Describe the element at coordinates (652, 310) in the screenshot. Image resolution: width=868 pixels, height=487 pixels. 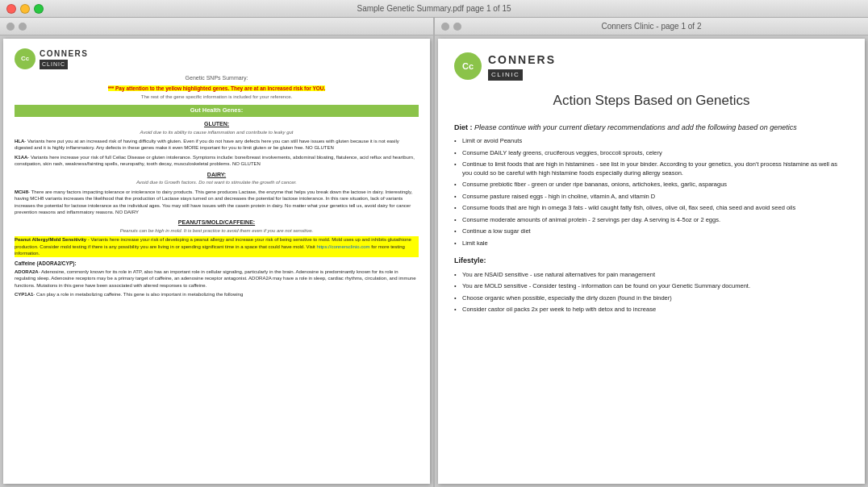
I see `lifestyle-bullet-4: •Consider castor oil packs 2x per week t…` at that location.